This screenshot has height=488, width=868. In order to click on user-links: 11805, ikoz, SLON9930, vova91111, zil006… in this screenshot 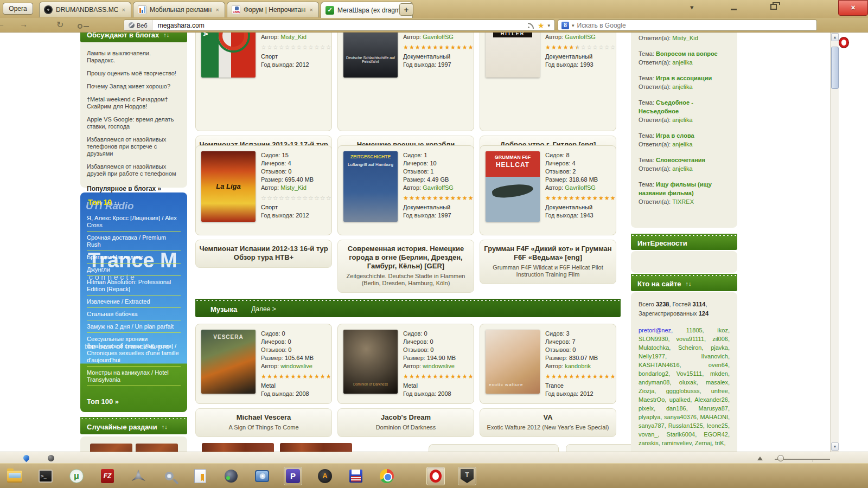, I will do `click(684, 387)`.